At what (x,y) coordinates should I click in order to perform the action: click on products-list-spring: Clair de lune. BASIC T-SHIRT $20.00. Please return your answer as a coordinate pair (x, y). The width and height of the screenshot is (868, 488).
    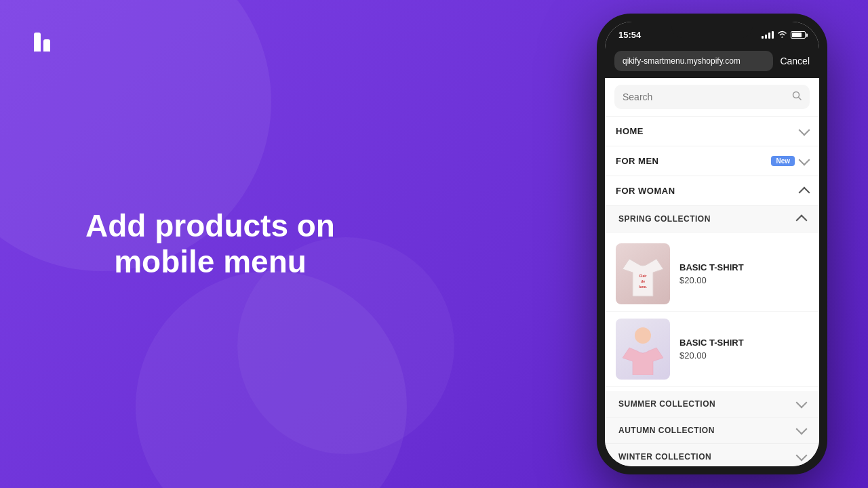
    Looking at the image, I should click on (712, 312).